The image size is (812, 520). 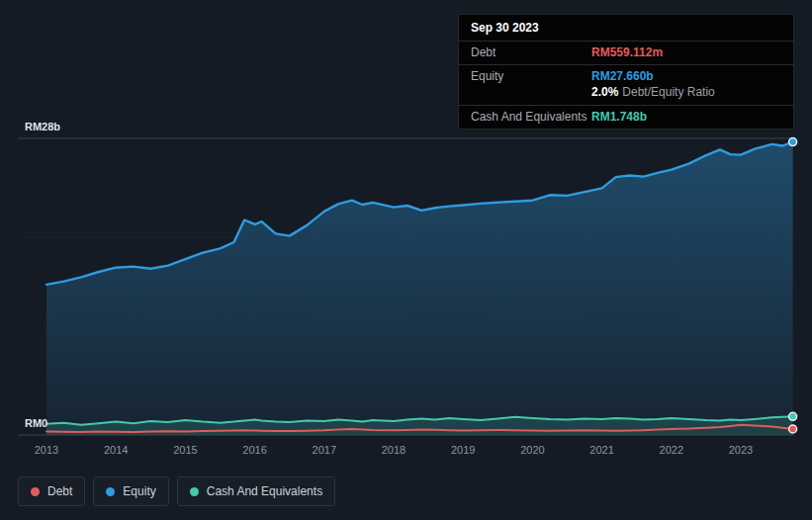 What do you see at coordinates (626, 75) in the screenshot?
I see `tooltip-row-equity: Equity RM27.660b` at bounding box center [626, 75].